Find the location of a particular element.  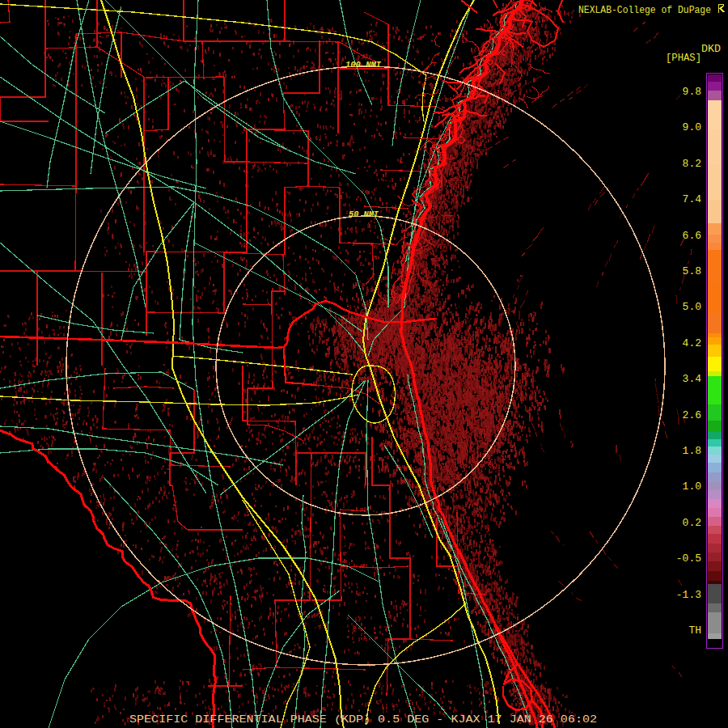

svg-text: 5.0 is located at coordinates (692, 307).